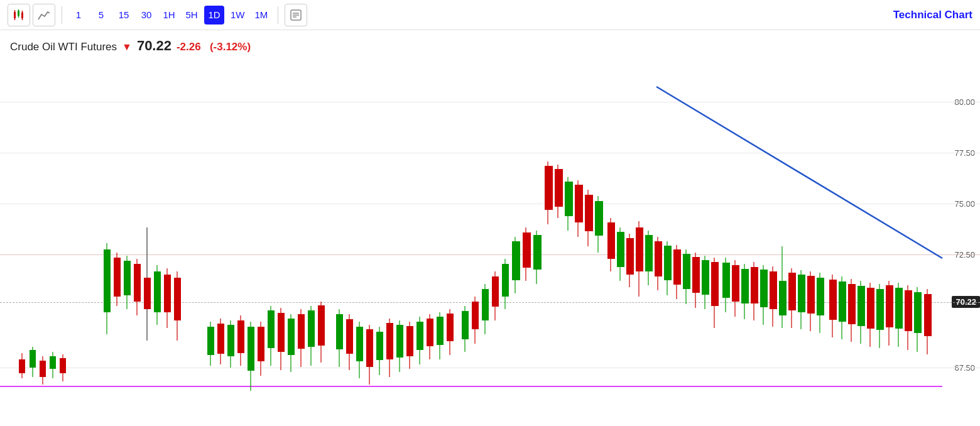 The height and width of the screenshot is (426, 980). Describe the element at coordinates (799, 172) in the screenshot. I see `trendline` at that location.